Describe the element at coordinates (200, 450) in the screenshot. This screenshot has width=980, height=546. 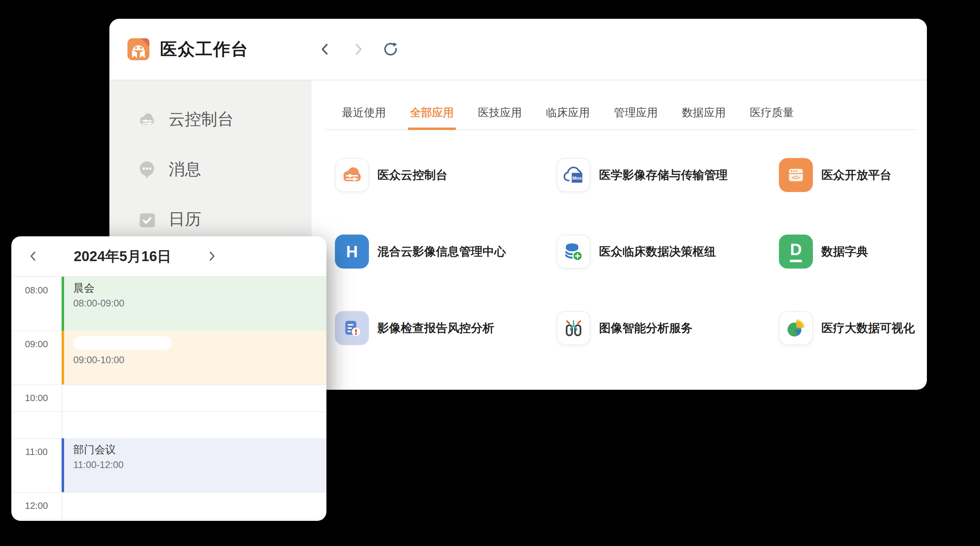
I see `event-title: 部门会议` at that location.